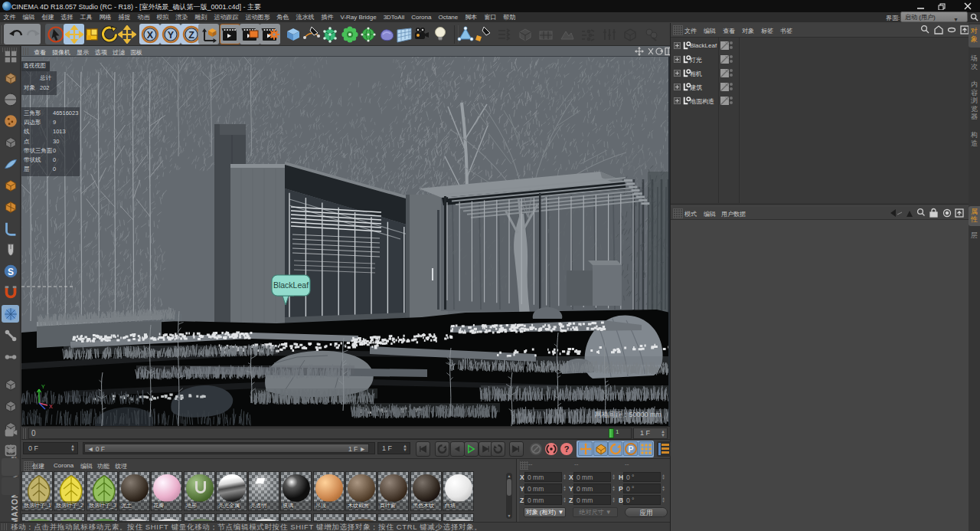 The width and height of the screenshot is (980, 531). Describe the element at coordinates (628, 415) in the screenshot. I see `svg-text: 网格间距：50000 mm` at that location.